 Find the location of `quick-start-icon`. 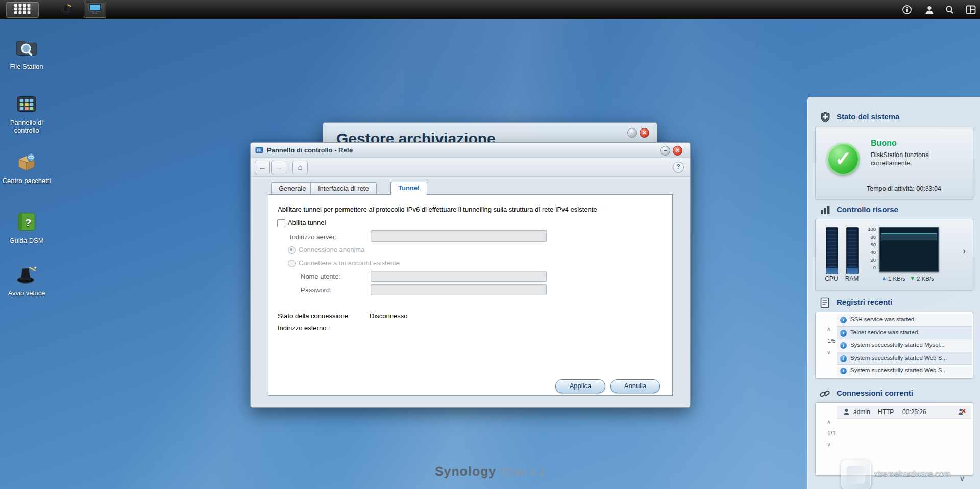

quick-start-icon is located at coordinates (27, 274).